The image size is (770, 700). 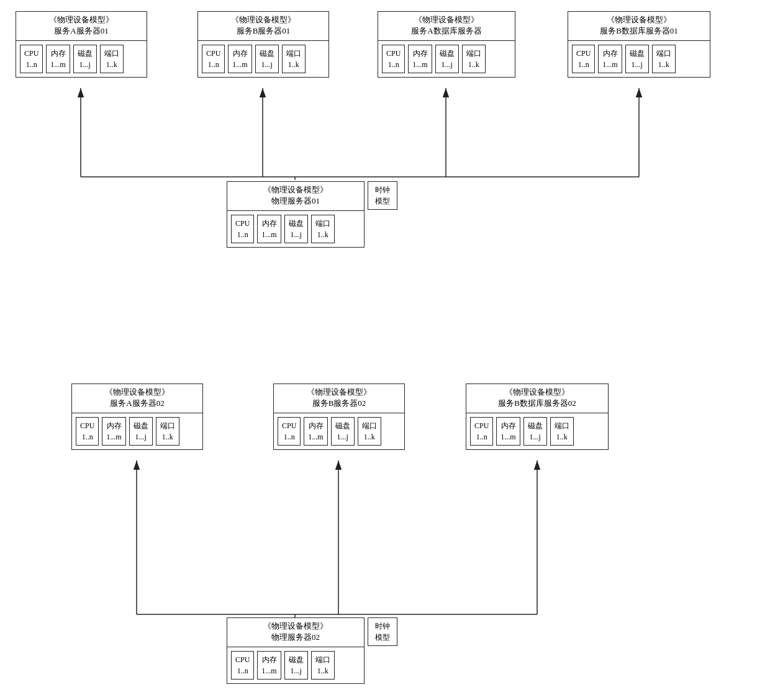 I want to click on clock-01-line1: 时钟, so click(x=383, y=190).